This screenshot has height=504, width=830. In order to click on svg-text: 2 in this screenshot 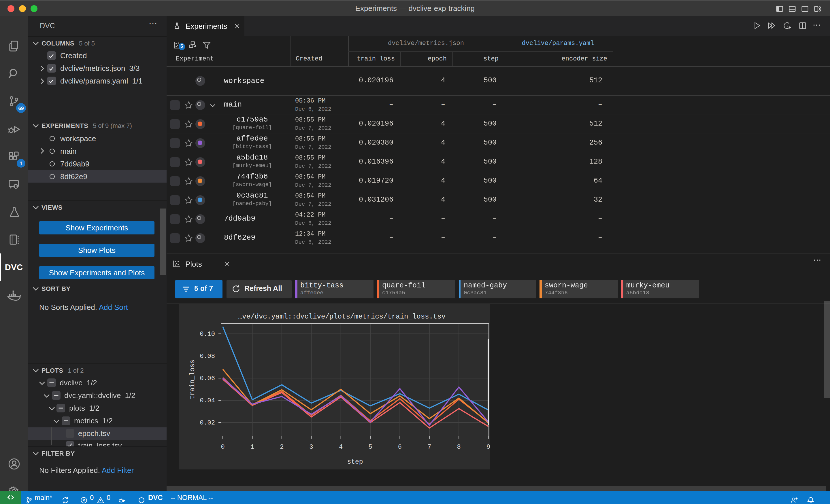, I will do `click(282, 447)`.